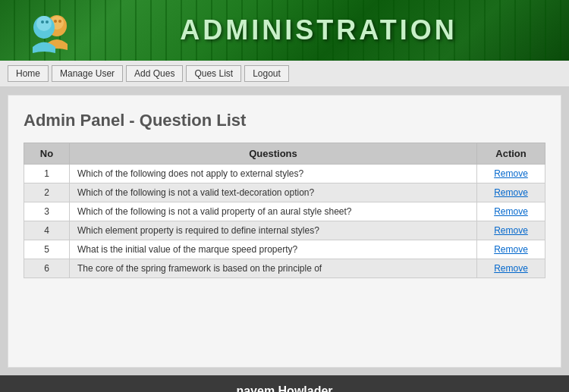  What do you see at coordinates (285, 268) in the screenshot?
I see `table-row: 6The core of the spring framework is bas…` at bounding box center [285, 268].